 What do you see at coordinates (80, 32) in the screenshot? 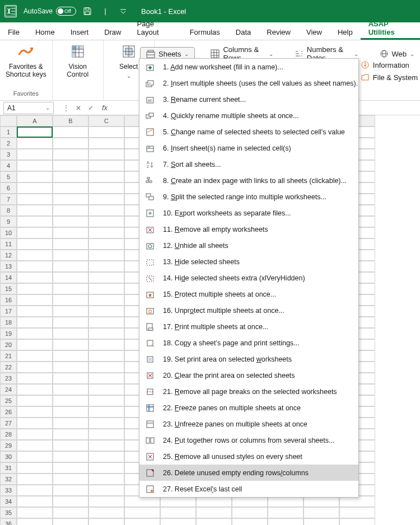
I see `tab-insert: Insert` at bounding box center [80, 32].